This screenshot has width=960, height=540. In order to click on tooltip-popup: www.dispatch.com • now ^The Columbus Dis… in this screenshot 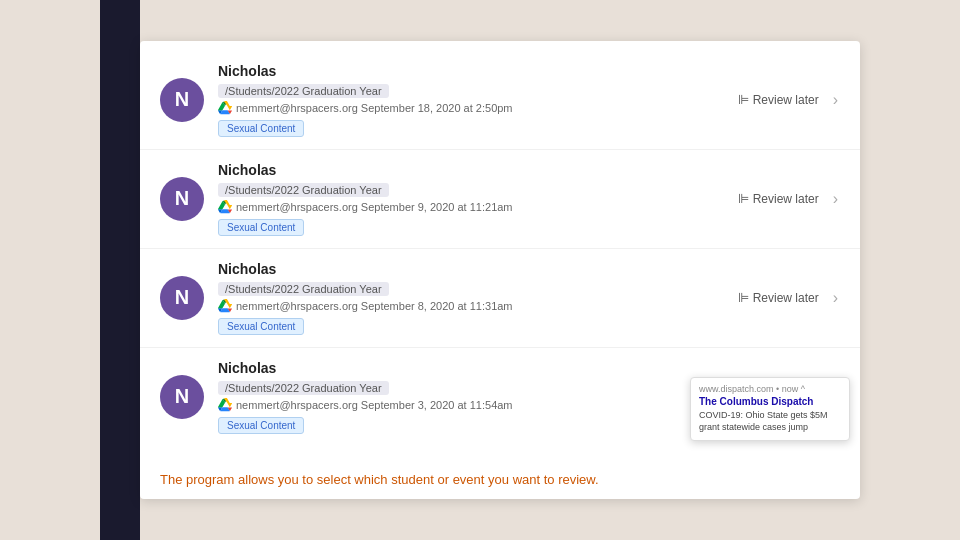, I will do `click(770, 409)`.